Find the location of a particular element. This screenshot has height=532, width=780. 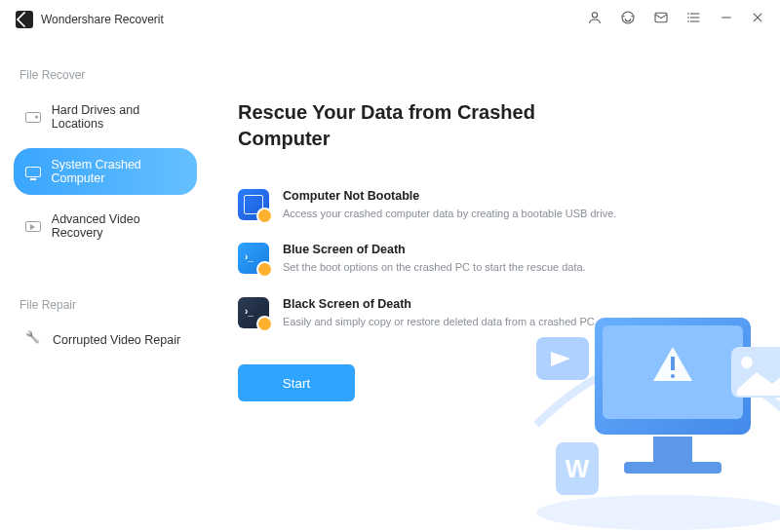

feature-text: Computer Not Bootable Access your crashe… is located at coordinates (449, 205).